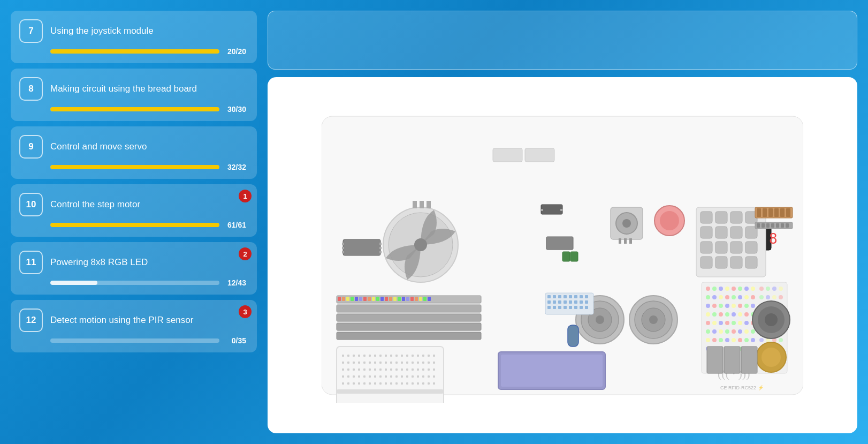 The width and height of the screenshot is (868, 444). What do you see at coordinates (134, 326) in the screenshot?
I see `lesson-card-12: 3 12 Detect motion using the PIR sensor …` at bounding box center [134, 326].